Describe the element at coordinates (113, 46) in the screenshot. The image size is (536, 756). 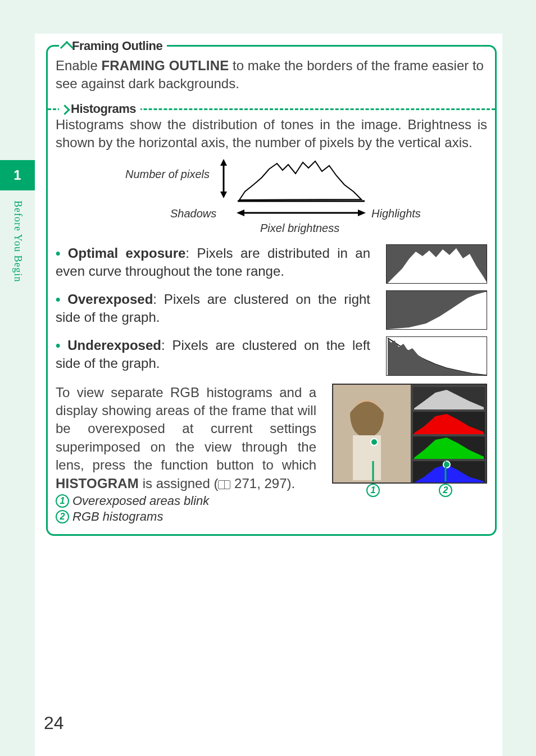
I see `box1-title: Framing Outline` at that location.